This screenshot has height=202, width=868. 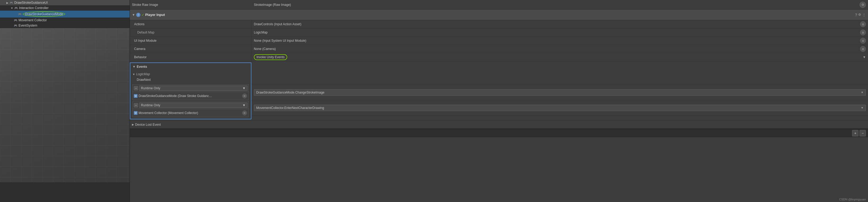 I want to click on events-collapse-arrow: ▼, so click(x=134, y=67).